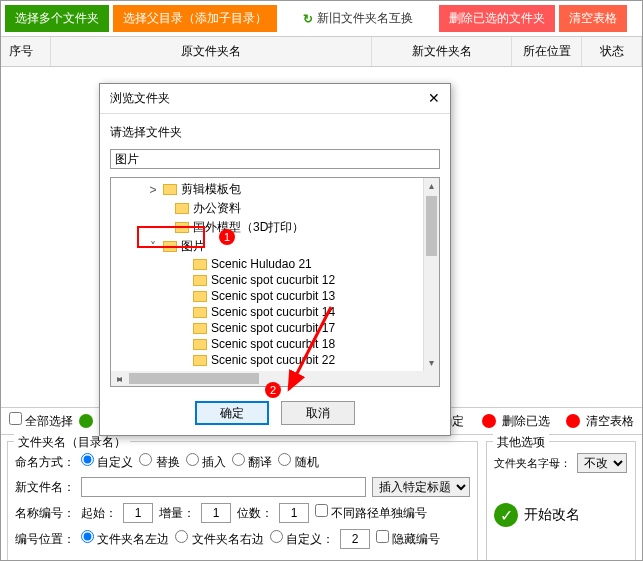 This screenshot has width=643, height=561. I want to click on tree-node-label: Scenic Huludao 21, so click(262, 264).